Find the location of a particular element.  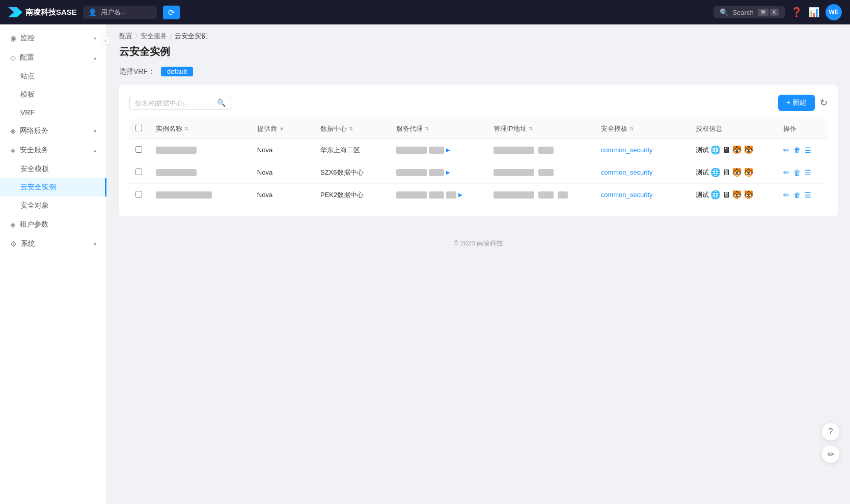

user-section: 👤 用户名... is located at coordinates (120, 12).